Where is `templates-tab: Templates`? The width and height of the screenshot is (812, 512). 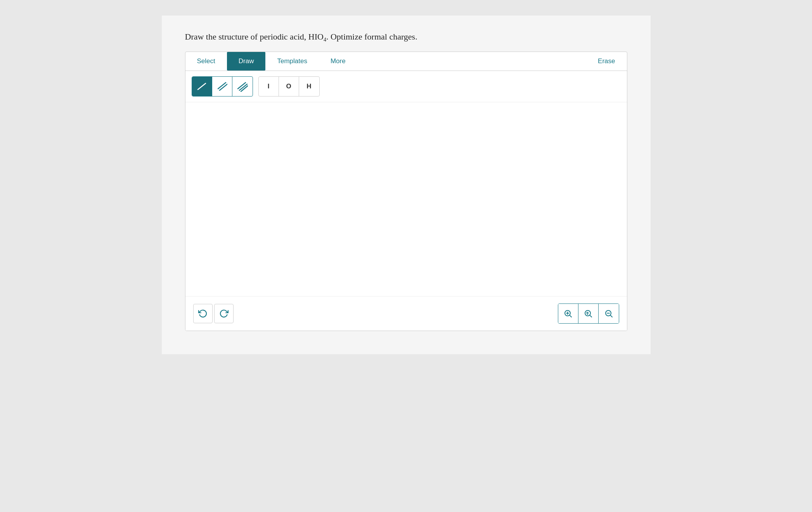
templates-tab: Templates is located at coordinates (292, 61).